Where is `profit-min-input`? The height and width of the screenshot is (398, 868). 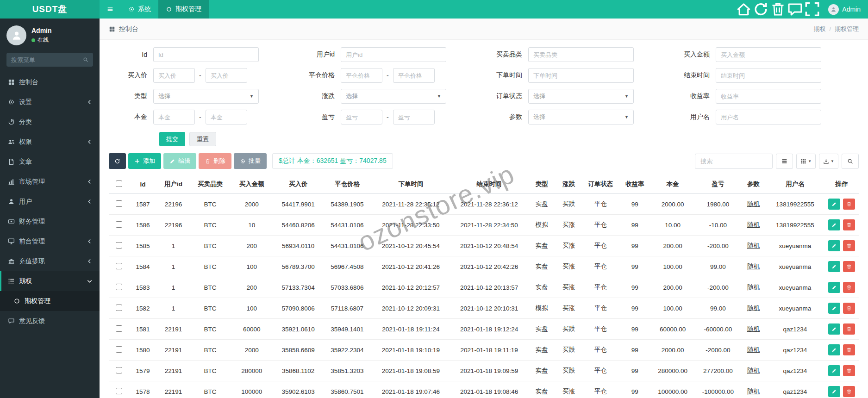
profit-min-input is located at coordinates (362, 117).